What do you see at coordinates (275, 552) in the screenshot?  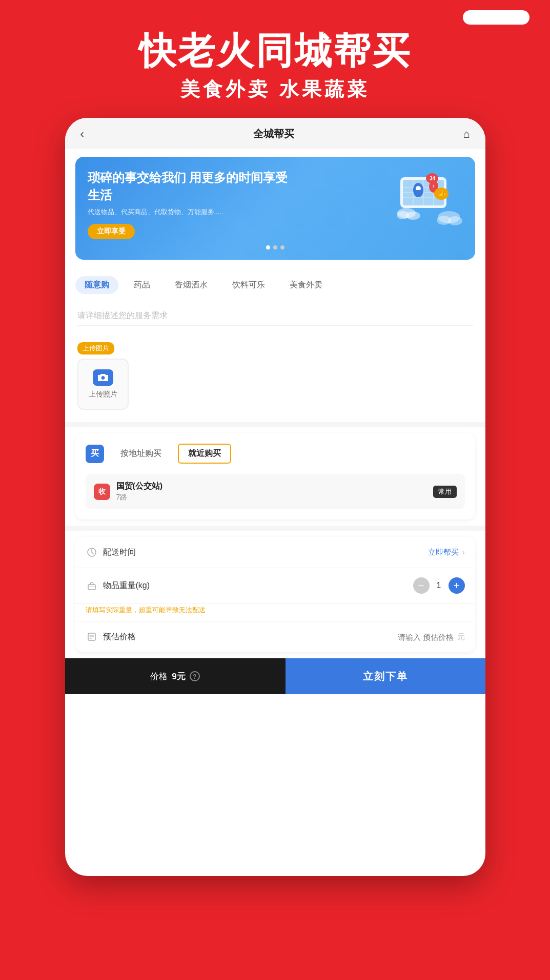 I see `delivery-time-row: 配送时间 立即帮买 ›` at bounding box center [275, 552].